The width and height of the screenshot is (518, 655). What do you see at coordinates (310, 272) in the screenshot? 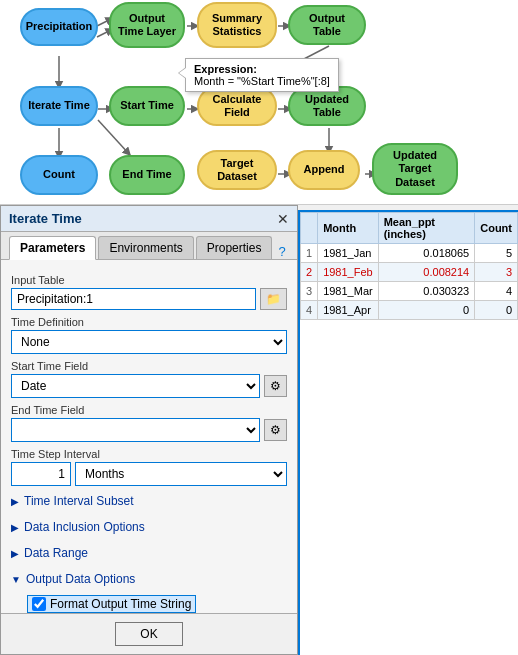
I see `row-num: 2` at bounding box center [310, 272].